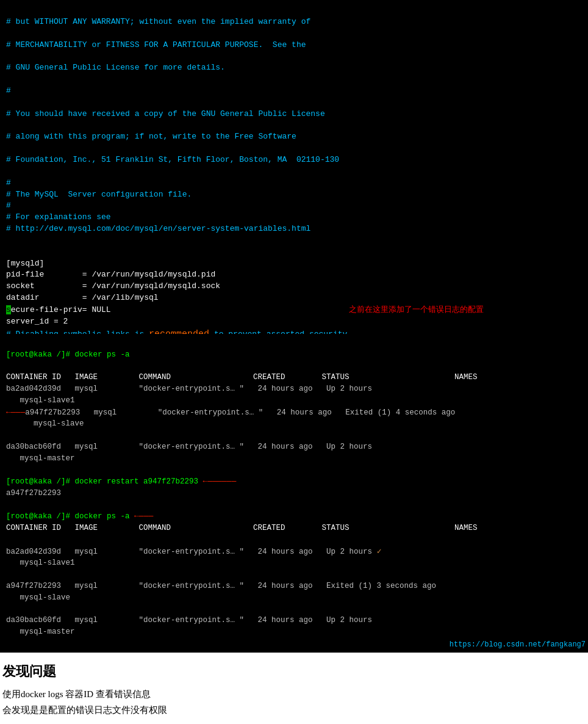 Image resolution: width=588 pixels, height=724 pixels. Describe the element at coordinates (517, 645) in the screenshot. I see `terminal-footer-url: https://blog.csdn.net/fangkang7` at that location.